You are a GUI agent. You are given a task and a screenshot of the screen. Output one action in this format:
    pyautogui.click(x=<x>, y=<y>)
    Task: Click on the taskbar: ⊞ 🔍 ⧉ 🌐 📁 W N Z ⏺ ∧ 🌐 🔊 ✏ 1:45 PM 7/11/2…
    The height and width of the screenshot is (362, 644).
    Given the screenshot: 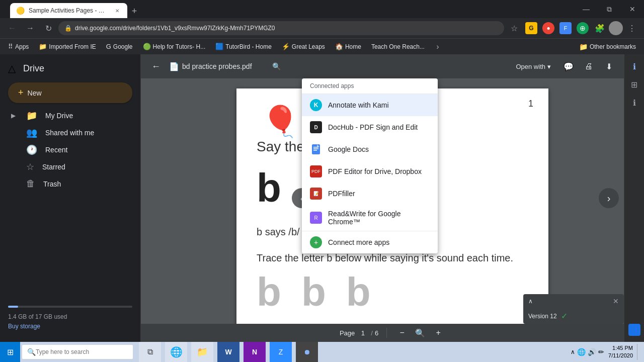 What is the action you would take?
    pyautogui.click(x=322, y=352)
    